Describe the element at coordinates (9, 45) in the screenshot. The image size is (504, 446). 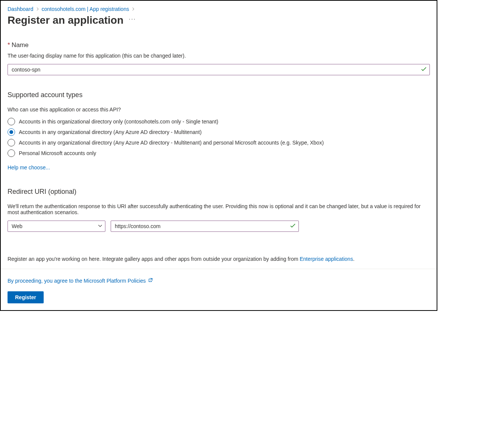
I see `required-indicator: *` at that location.